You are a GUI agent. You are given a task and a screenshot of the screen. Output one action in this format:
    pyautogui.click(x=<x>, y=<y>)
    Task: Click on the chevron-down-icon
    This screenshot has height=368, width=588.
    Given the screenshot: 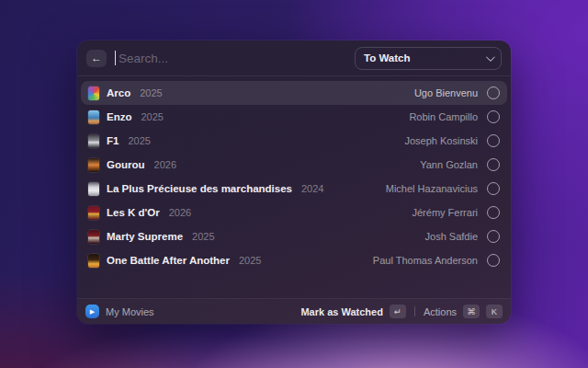 What is the action you would take?
    pyautogui.click(x=491, y=57)
    